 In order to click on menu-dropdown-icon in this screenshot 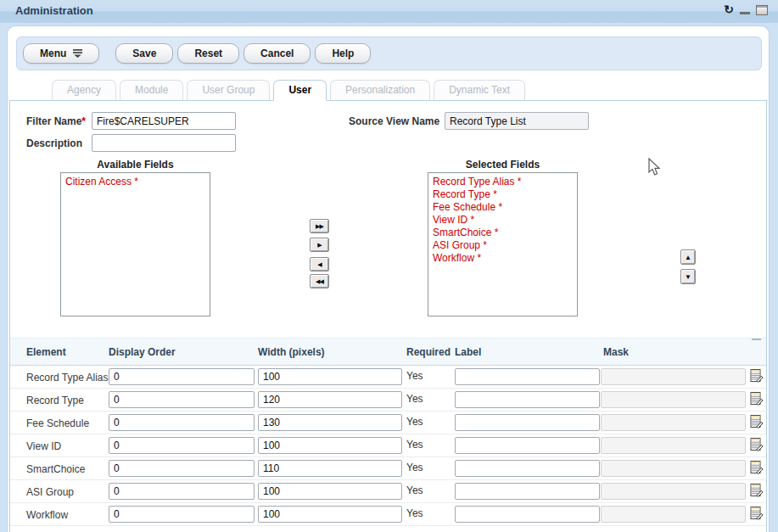, I will do `click(78, 53)`.